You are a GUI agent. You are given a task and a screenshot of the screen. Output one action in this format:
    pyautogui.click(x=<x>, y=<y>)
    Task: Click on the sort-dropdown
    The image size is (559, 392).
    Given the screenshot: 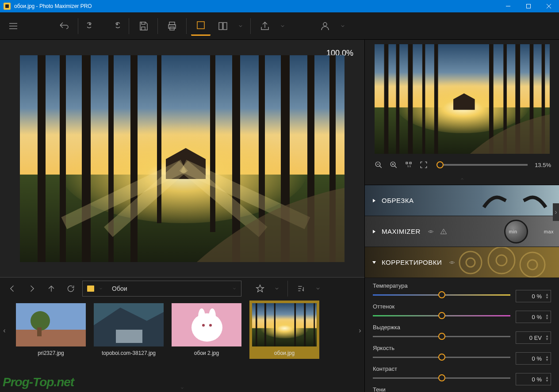 What is the action you would take?
    pyautogui.click(x=318, y=289)
    